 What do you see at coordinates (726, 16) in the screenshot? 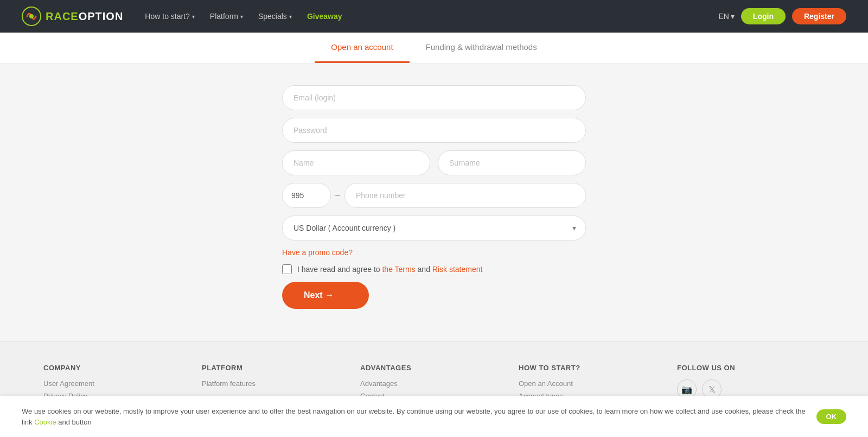
I see `language-selector: EN ▾` at bounding box center [726, 16].